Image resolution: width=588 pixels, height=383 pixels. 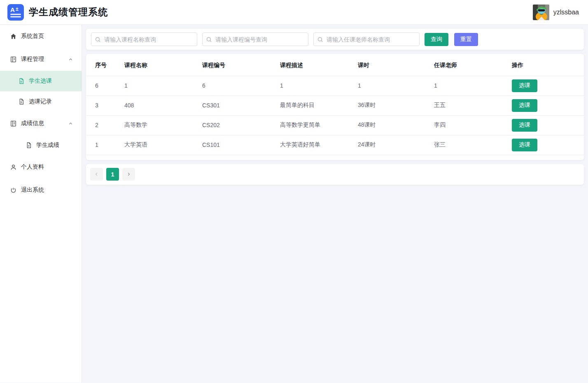 What do you see at coordinates (13, 36) in the screenshot?
I see `home-icon` at bounding box center [13, 36].